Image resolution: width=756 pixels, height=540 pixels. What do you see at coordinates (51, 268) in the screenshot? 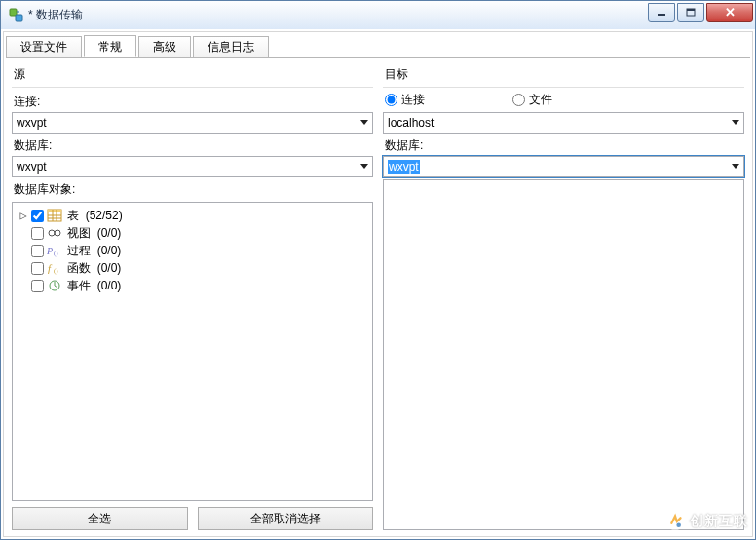
I see `svg-text: f` at bounding box center [51, 268].